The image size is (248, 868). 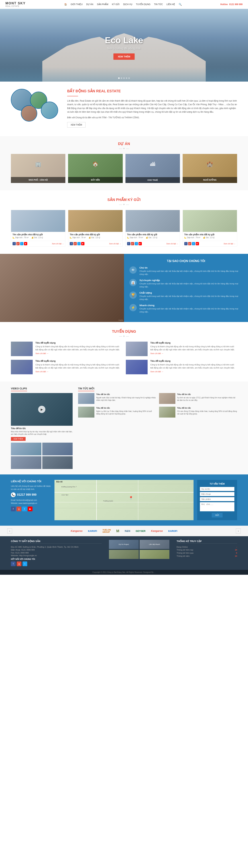 What do you see at coordinates (229, 244) in the screenshot?
I see `spkg-link-4: Xem chi tiết →` at bounding box center [229, 244].